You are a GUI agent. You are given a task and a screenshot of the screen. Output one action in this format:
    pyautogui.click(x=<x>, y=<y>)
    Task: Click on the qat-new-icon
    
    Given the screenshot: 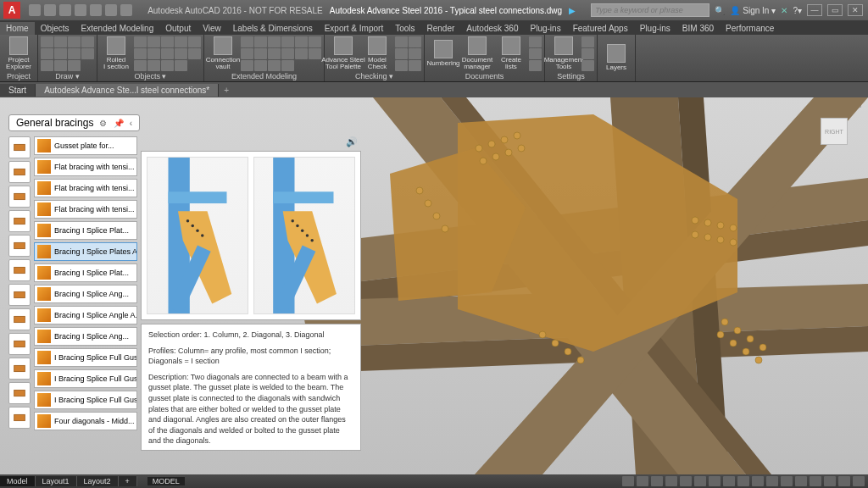 What is the action you would take?
    pyautogui.click(x=35, y=10)
    